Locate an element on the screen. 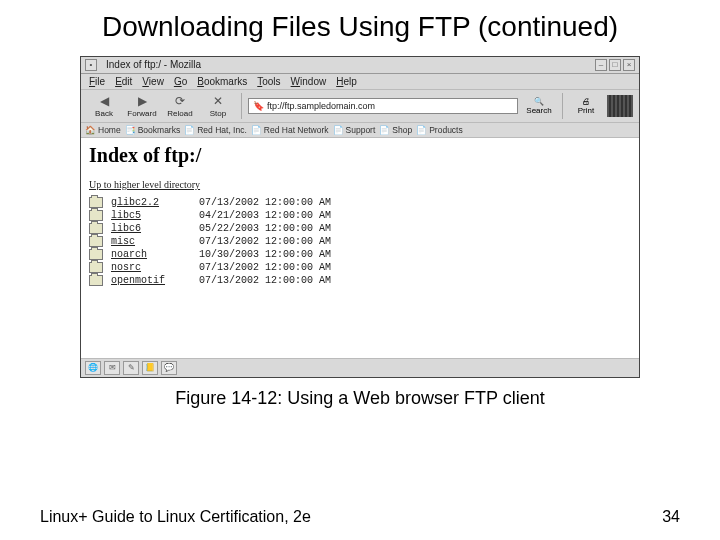 This screenshot has height=540, width=720. irc-component-icon: 💬 is located at coordinates (169, 368).